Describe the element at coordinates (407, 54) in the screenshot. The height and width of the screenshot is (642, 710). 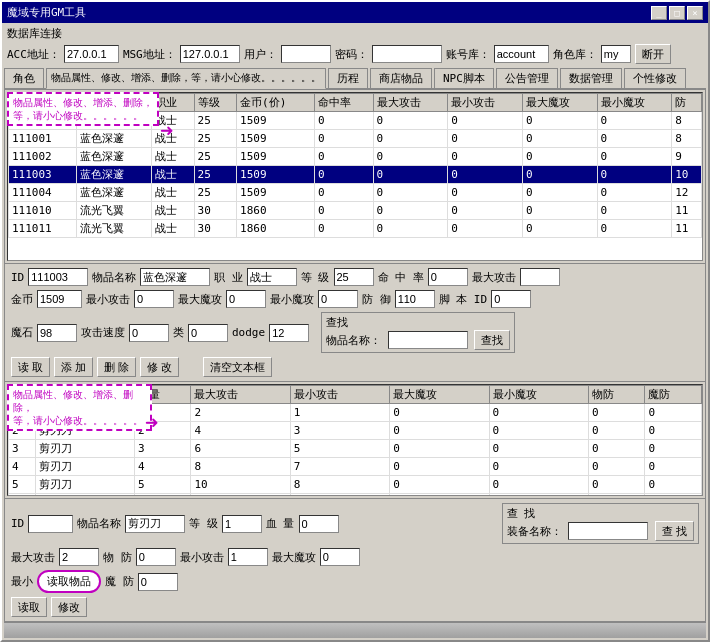
I see `pwd-input` at that location.